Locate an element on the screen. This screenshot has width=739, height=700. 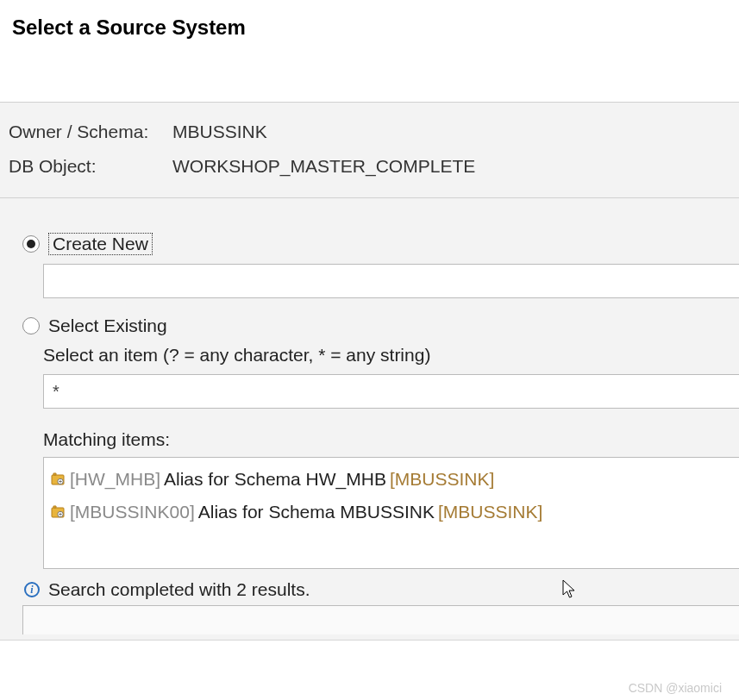
db-object-value: WORKSHOP_MASTER_COMPLETE is located at coordinates (324, 166).